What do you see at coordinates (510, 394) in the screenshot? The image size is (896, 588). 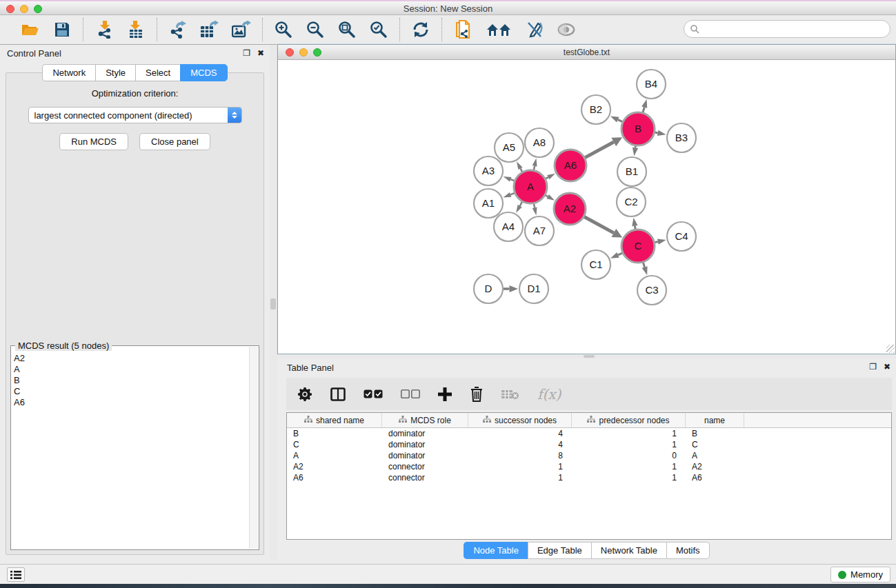 I see `delete-table-icon` at bounding box center [510, 394].